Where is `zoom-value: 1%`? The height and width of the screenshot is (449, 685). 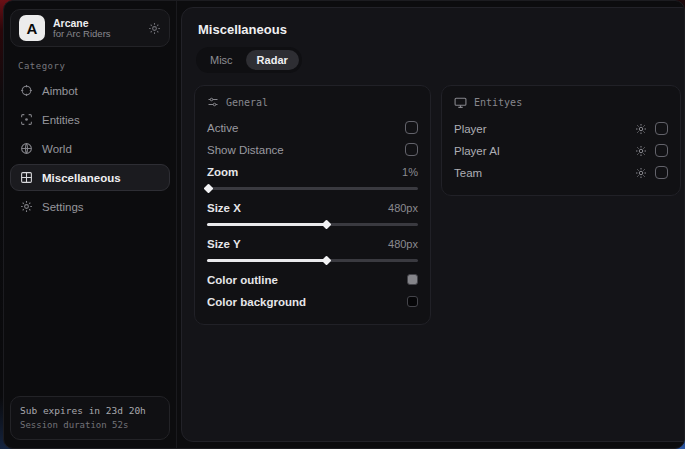
zoom-value: 1% is located at coordinates (410, 172).